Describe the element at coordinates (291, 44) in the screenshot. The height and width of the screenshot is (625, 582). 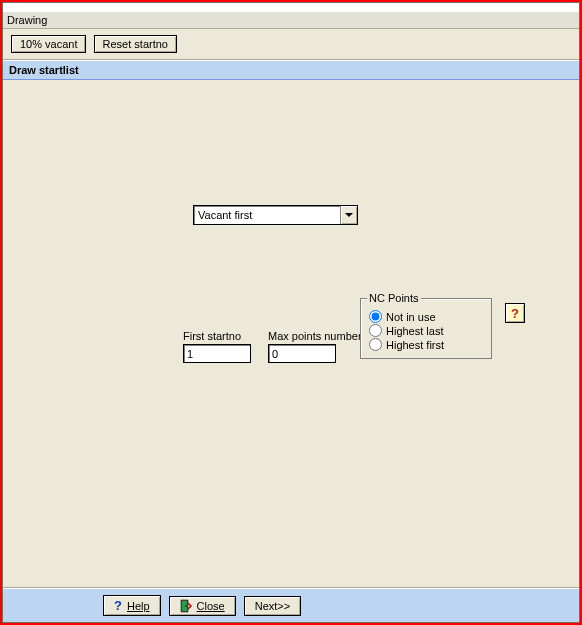
I see `toolbar: 10% vacant Reset startno` at that location.